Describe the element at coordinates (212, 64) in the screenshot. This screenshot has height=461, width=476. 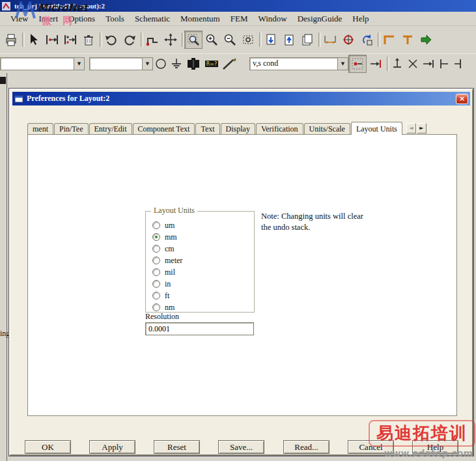
I see `resistor-query-button: R=?` at that location.